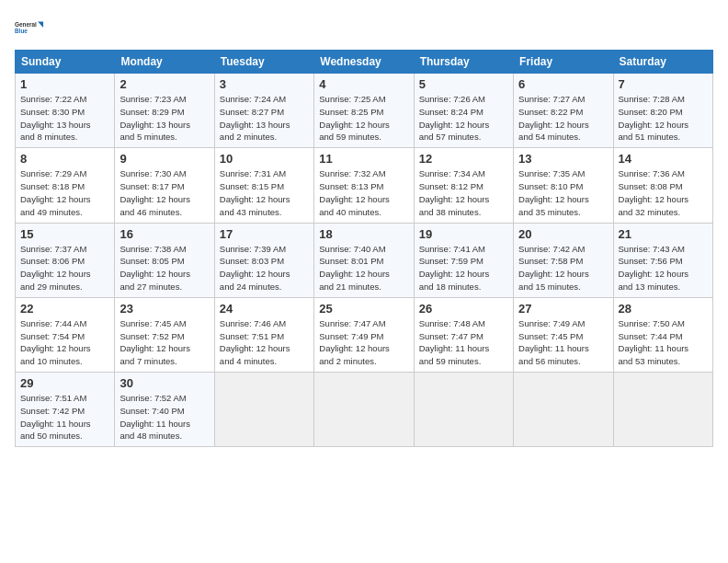  What do you see at coordinates (663, 186) in the screenshot?
I see `day-cell: 14Sunrise: 7:36 AM Sunset: 8:08 PM Dayli…` at bounding box center [663, 186].